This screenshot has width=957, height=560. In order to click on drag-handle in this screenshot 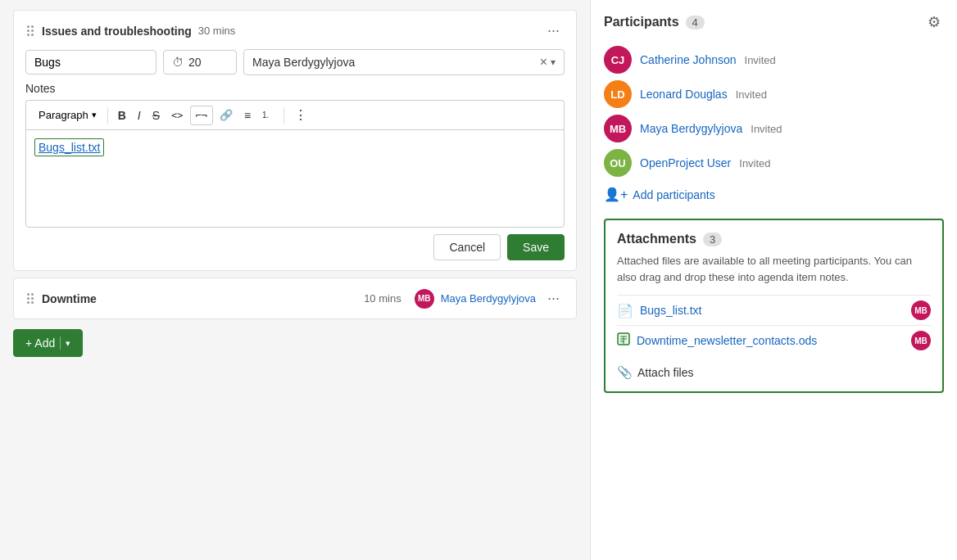, I will do `click(30, 31)`.